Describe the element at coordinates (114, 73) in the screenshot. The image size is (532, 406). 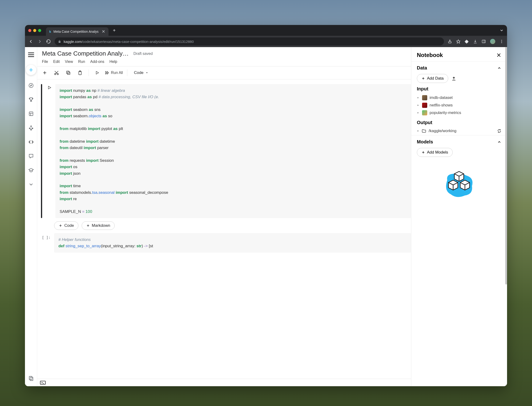
I see `run-all-button: Run All` at that location.